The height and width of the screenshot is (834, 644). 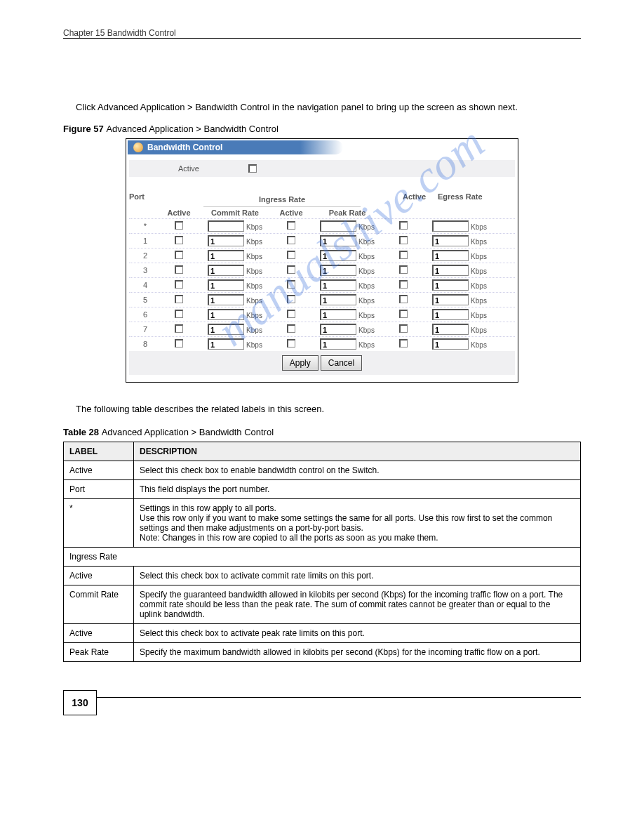 I want to click on table-row: 6KbpsKbpsKbps, so click(x=322, y=315).